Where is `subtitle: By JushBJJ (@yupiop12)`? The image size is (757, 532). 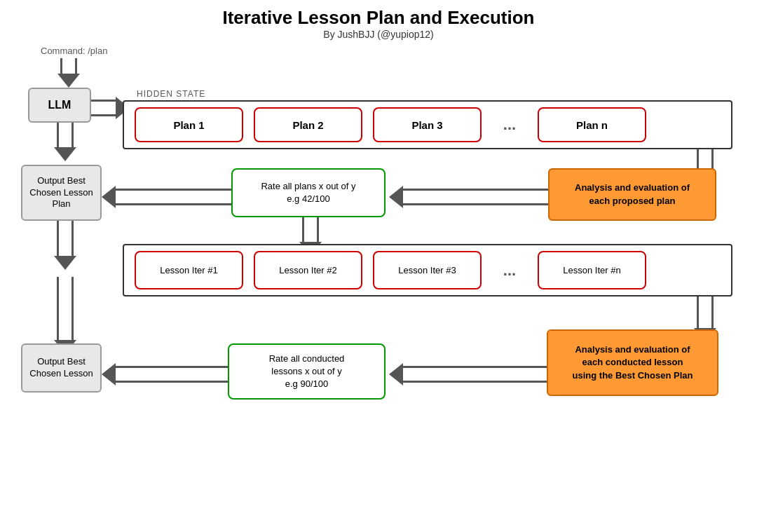
subtitle: By JushBJJ (@yupiop12) is located at coordinates (378, 34).